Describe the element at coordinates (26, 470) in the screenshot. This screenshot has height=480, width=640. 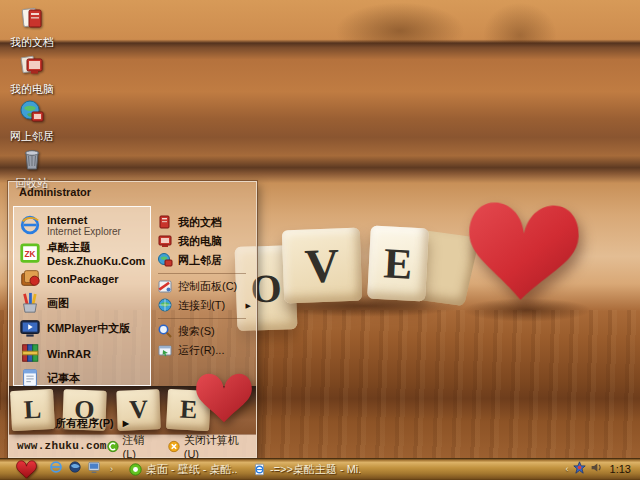
I see `start-heart-icon` at that location.